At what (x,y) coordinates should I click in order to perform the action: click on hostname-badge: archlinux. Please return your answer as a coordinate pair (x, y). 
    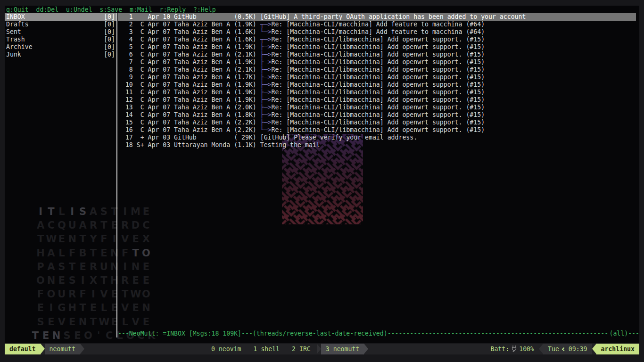
    Looking at the image, I should click on (618, 349).